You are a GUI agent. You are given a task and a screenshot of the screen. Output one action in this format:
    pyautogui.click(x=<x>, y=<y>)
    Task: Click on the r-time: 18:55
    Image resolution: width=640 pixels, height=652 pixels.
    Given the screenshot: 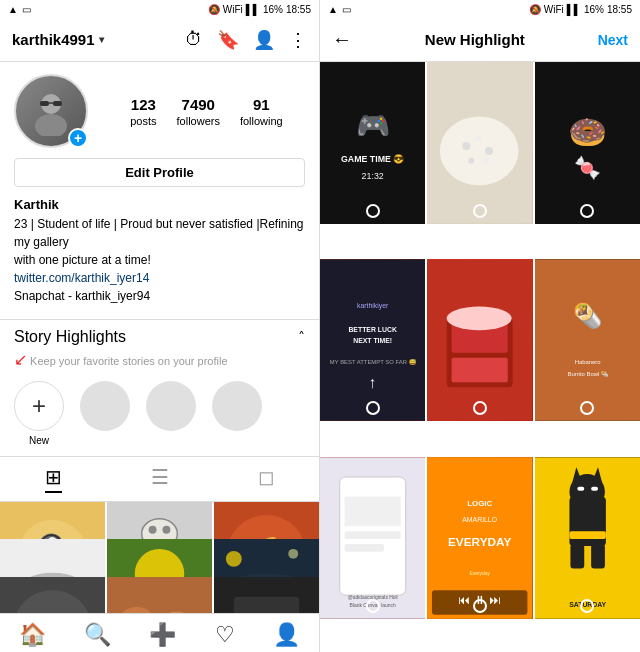 What is the action you would take?
    pyautogui.click(x=620, y=10)
    